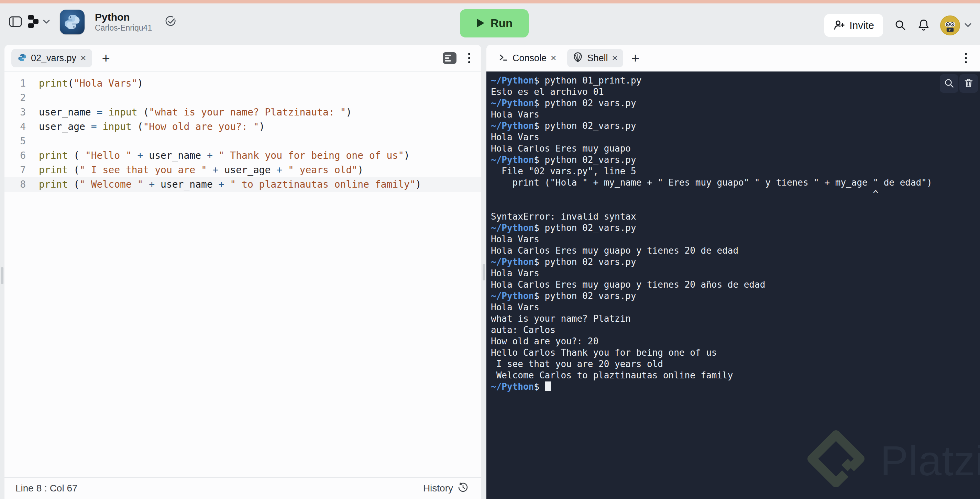  Describe the element at coordinates (243, 141) in the screenshot. I see `code-line: 5` at that location.